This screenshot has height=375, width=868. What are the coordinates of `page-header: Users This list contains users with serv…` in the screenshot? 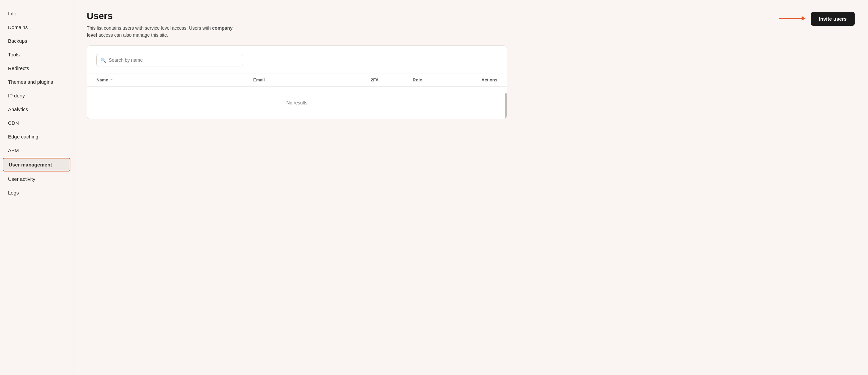 It's located at (470, 25).